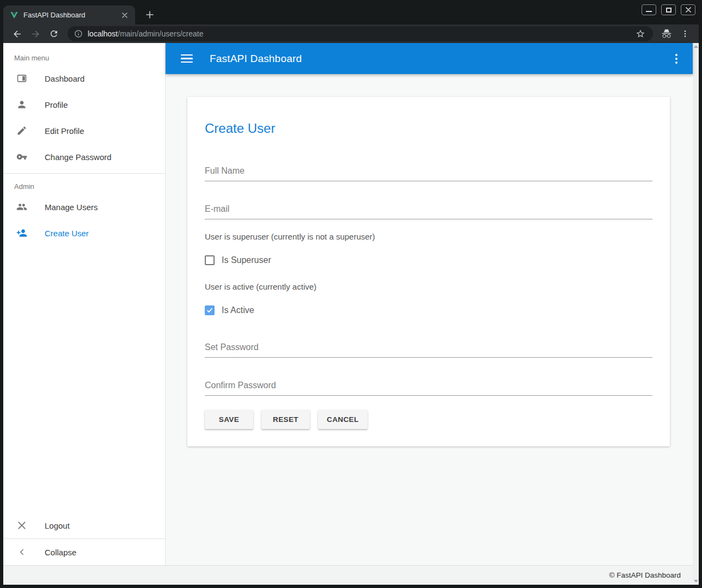 Image resolution: width=702 pixels, height=588 pixels. I want to click on pencil-icon, so click(22, 131).